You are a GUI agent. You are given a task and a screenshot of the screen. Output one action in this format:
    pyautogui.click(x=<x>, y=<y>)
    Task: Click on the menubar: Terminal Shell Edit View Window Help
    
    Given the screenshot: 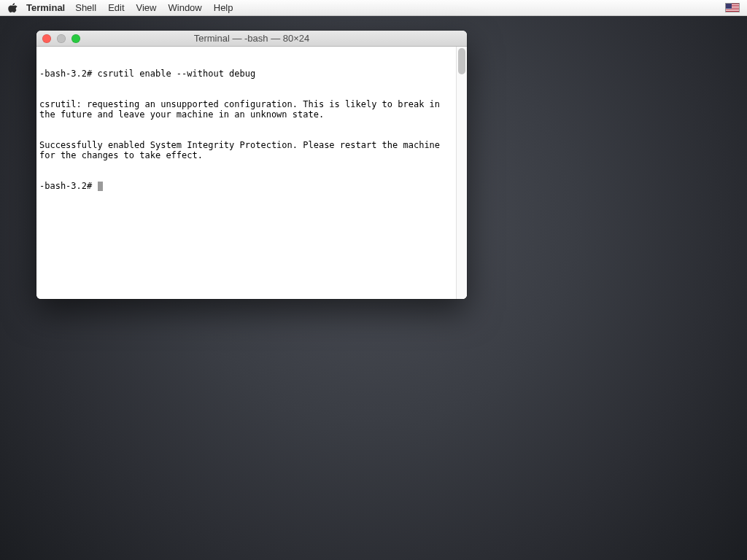 What is the action you would take?
    pyautogui.click(x=374, y=8)
    